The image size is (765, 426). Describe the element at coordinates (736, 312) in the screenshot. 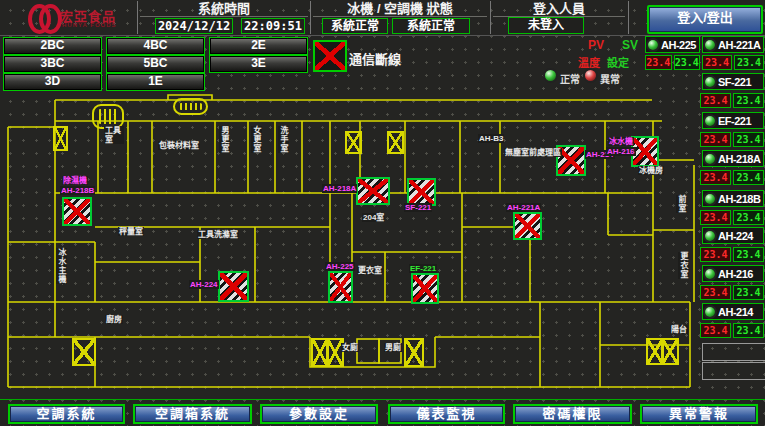

I see `unit-name: AH-214` at that location.